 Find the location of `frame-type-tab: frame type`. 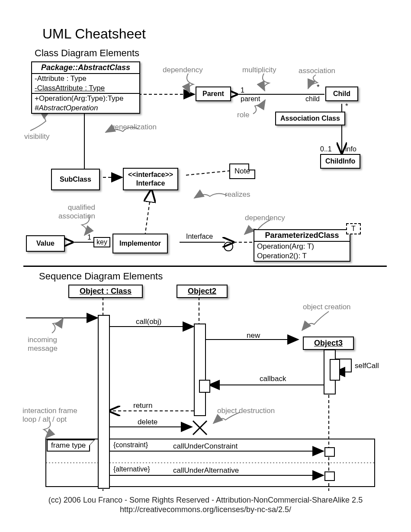

frame-type-tab: frame type is located at coordinates (68, 445).